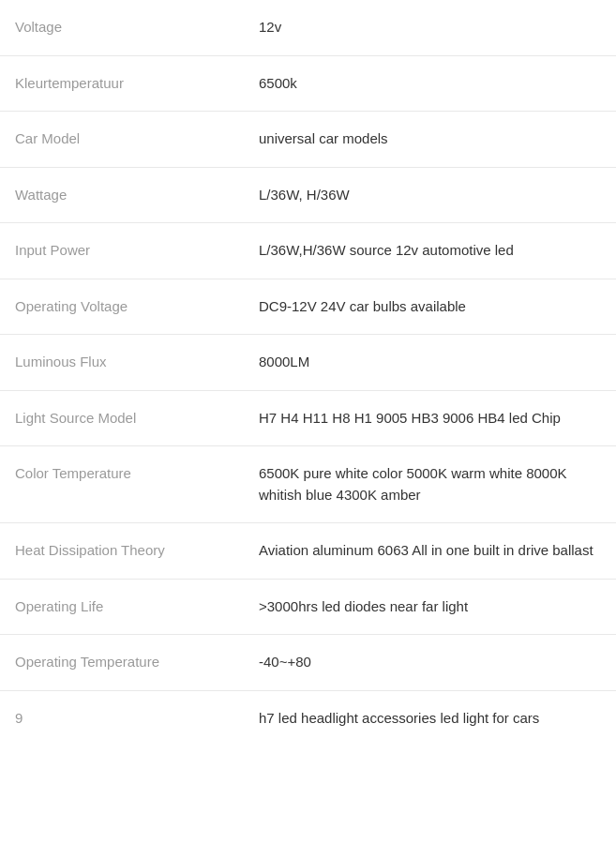 The height and width of the screenshot is (844, 616). I want to click on table-row: Operating Life>3000hrs led diodes near f…, so click(308, 608).